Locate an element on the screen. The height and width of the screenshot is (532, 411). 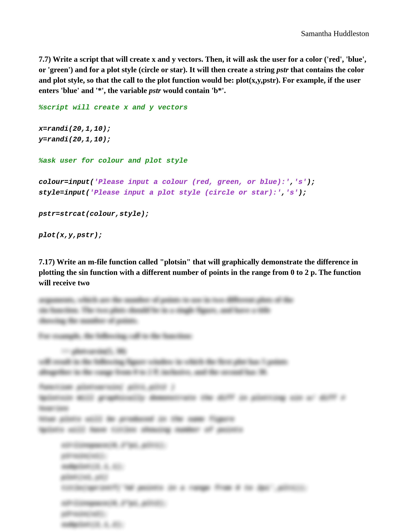
blur-line: showing the number of points. is located at coordinates (206, 321).